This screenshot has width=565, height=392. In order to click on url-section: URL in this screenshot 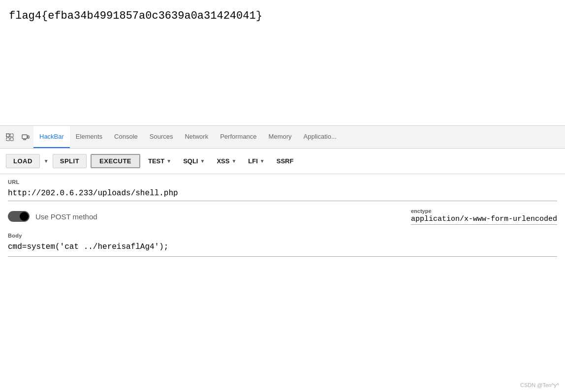, I will do `click(282, 188)`.